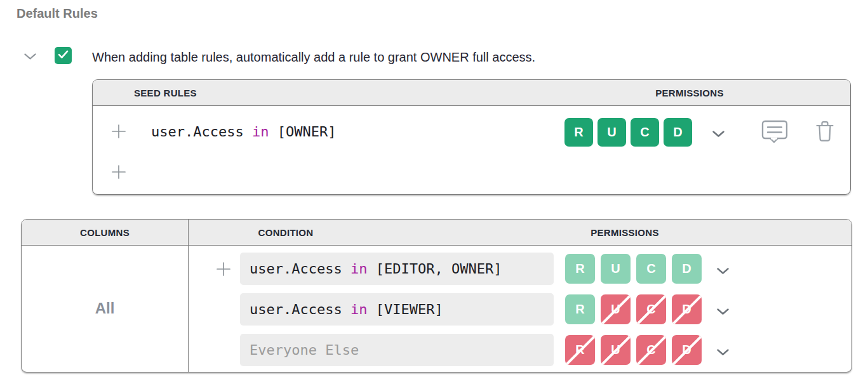 The width and height of the screenshot is (868, 389). I want to click on add-seed-rule-button, so click(119, 172).